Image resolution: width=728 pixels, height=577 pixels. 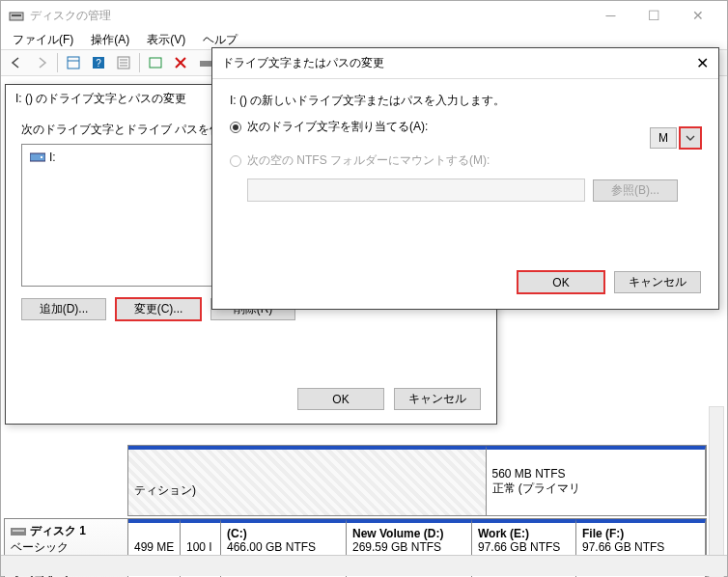 What do you see at coordinates (155, 63) in the screenshot?
I see `refresh-button` at bounding box center [155, 63].